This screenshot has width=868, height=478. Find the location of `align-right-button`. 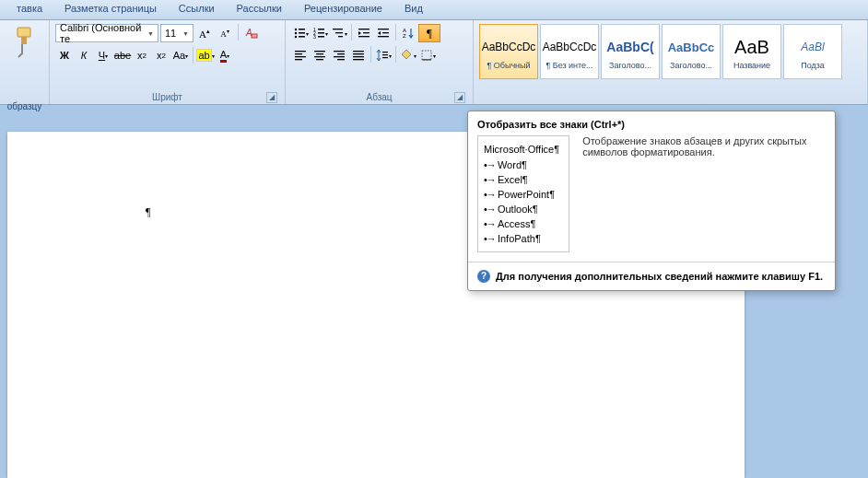

align-right-button is located at coordinates (339, 55).